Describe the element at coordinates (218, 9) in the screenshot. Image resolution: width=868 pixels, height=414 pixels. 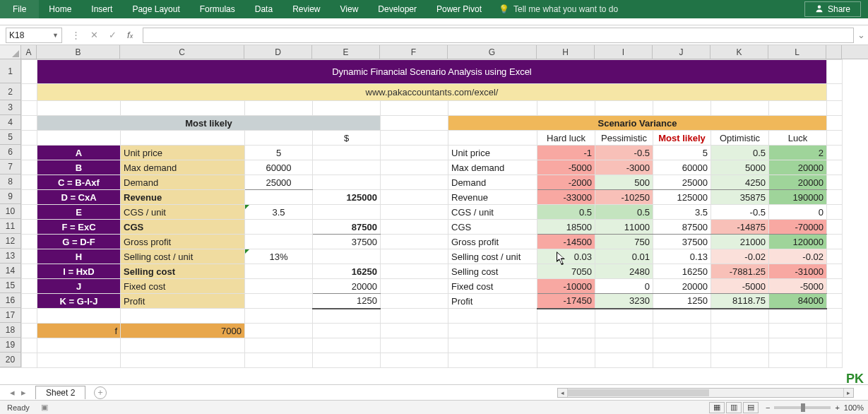
I see `formulas-tab: Formulas` at that location.